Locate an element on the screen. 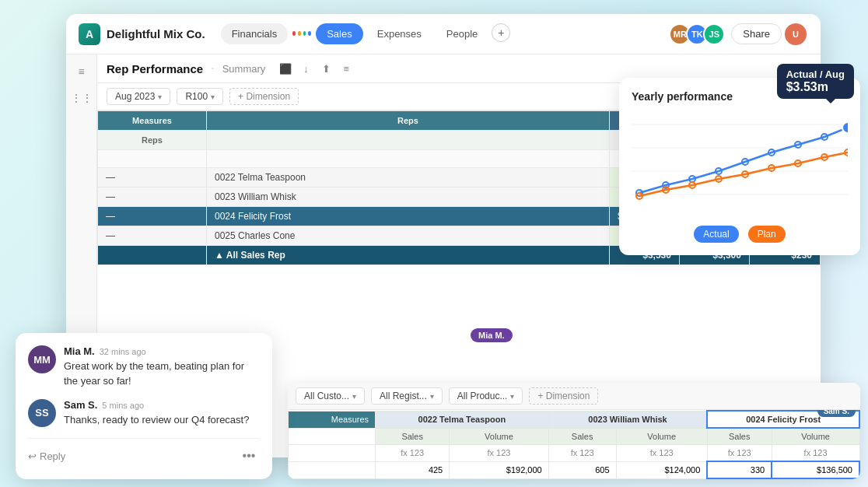 This screenshot has height=487, width=868. view-subtitle: Summary is located at coordinates (244, 68).